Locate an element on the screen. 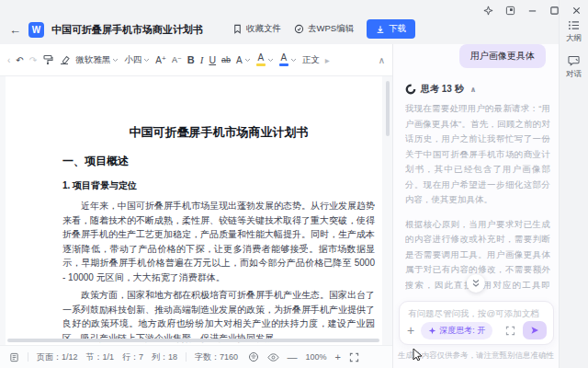 The image size is (588, 368). italic-button: I is located at coordinates (202, 60).